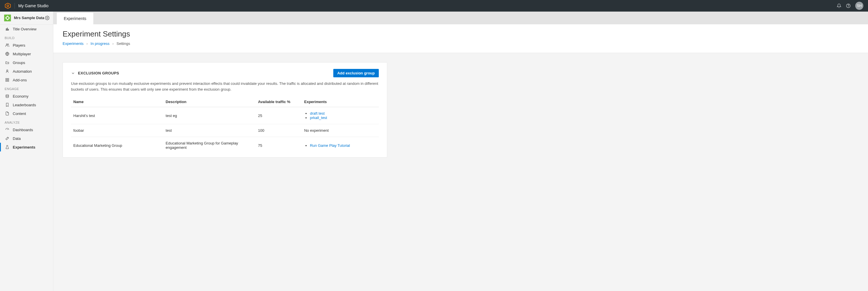 This screenshot has height=291, width=868. What do you see at coordinates (73, 73) in the screenshot?
I see `chevron-down-icon` at bounding box center [73, 73].